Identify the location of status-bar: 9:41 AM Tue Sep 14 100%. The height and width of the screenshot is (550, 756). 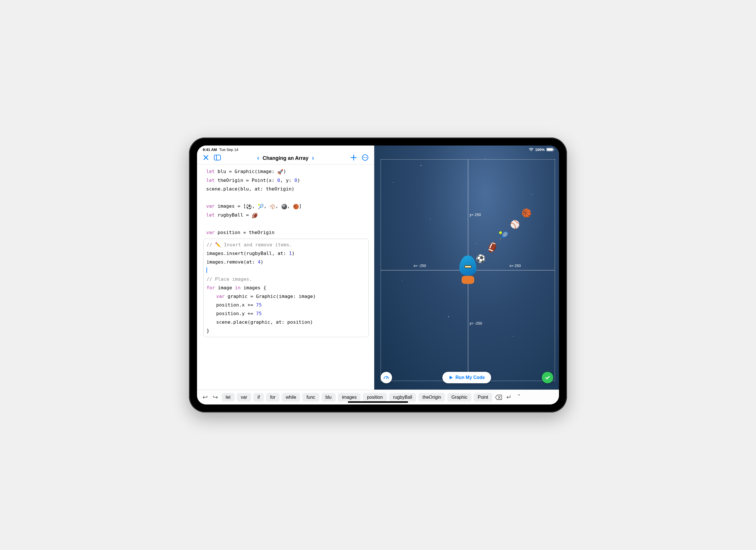
(378, 149).